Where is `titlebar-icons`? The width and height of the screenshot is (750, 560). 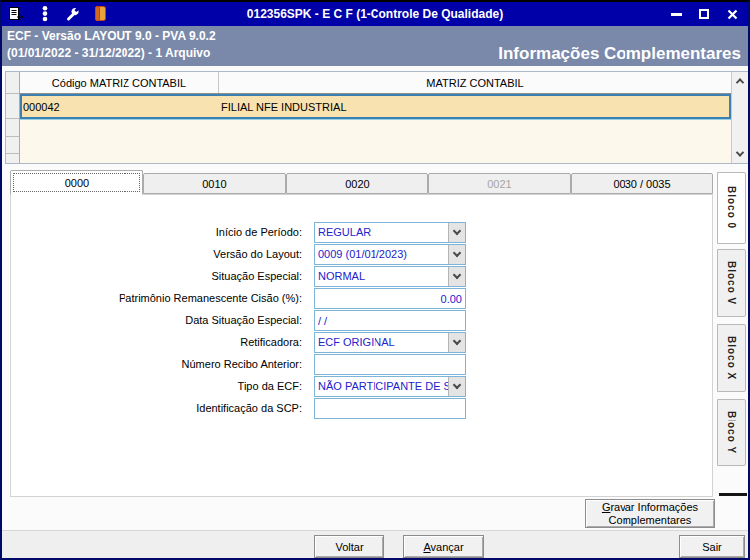
titlebar-icons is located at coordinates (58, 14).